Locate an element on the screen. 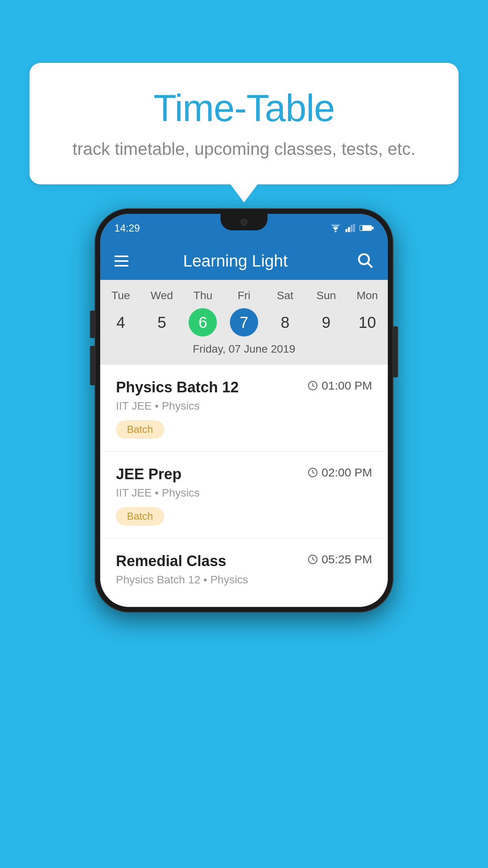 The image size is (488, 868). search-icon is located at coordinates (365, 260).